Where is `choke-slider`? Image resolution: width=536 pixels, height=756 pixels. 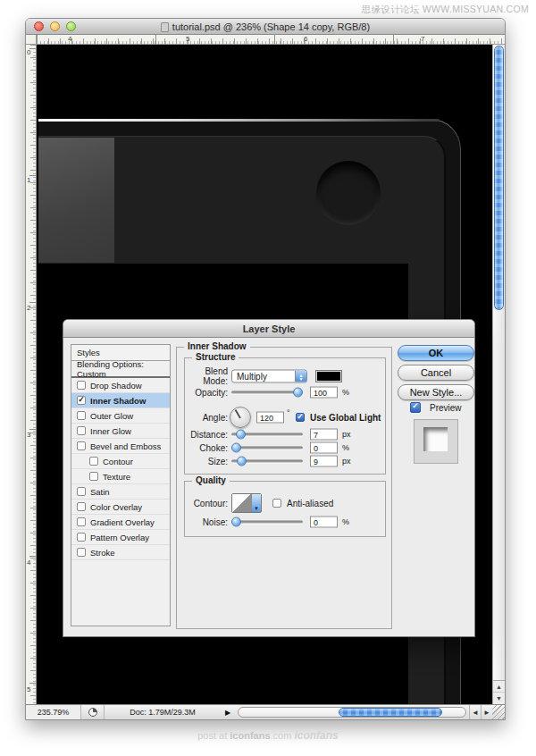
choke-slider is located at coordinates (267, 449).